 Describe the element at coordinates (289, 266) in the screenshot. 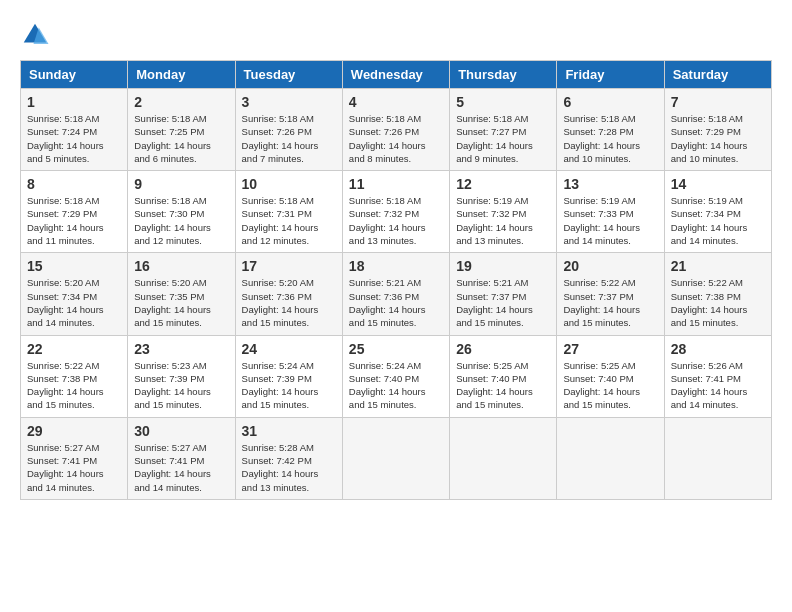

I see `day-number: 17` at that location.